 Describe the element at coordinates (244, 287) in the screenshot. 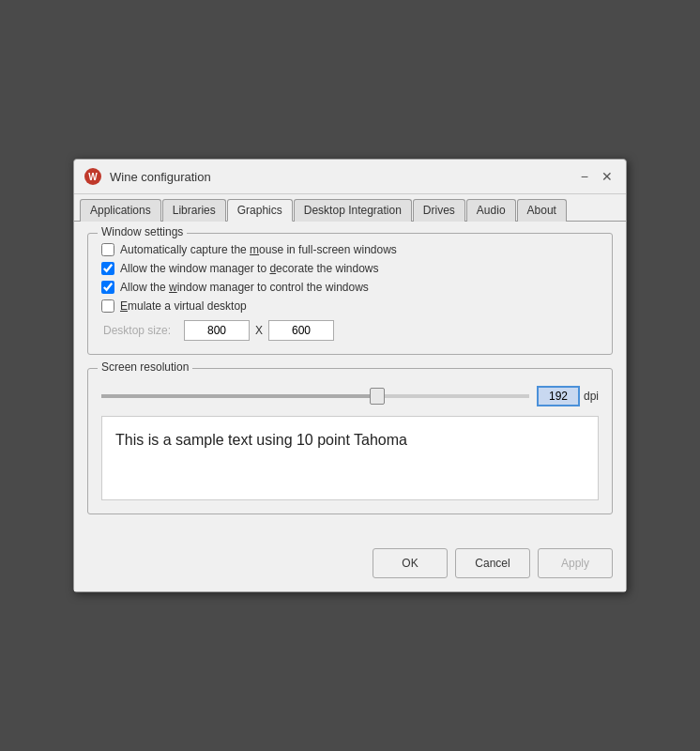

I see `label-control-windows: Allow the window manager to control the …` at that location.